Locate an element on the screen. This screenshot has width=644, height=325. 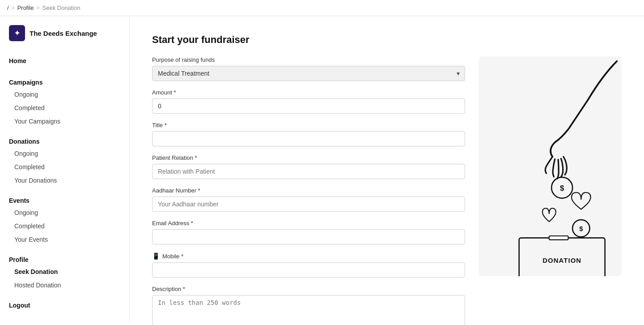
mobile-icon: 📱 is located at coordinates (156, 256).